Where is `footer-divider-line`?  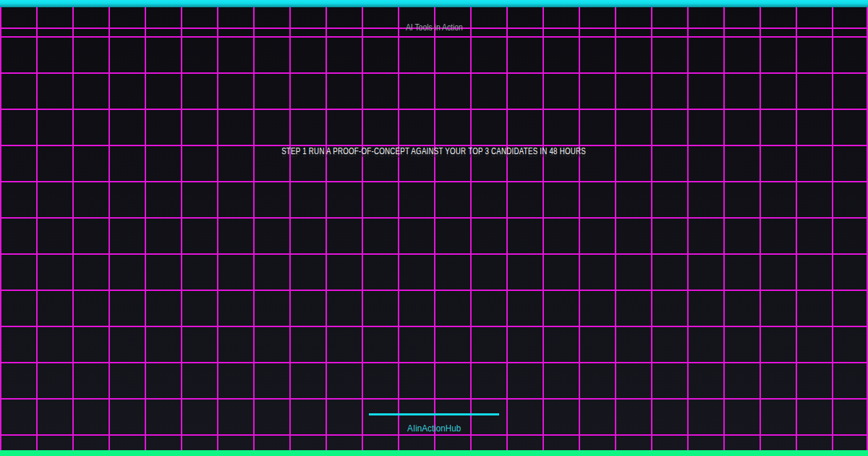
footer-divider-line is located at coordinates (434, 414).